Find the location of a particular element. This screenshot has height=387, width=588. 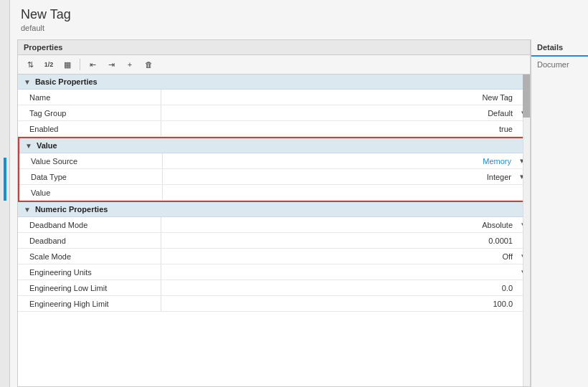

numeric-properties-arrow: ▼ is located at coordinates (27, 209).